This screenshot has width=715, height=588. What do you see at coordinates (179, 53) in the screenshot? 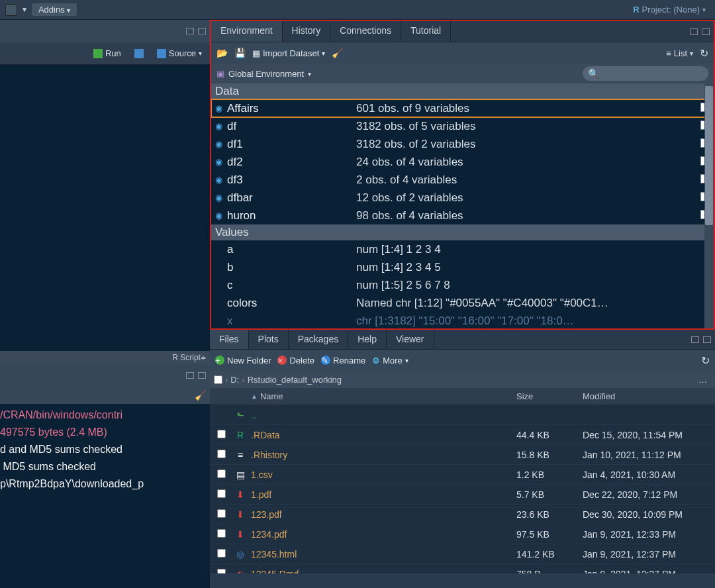
I see `source-button: Source ▾` at bounding box center [179, 53].